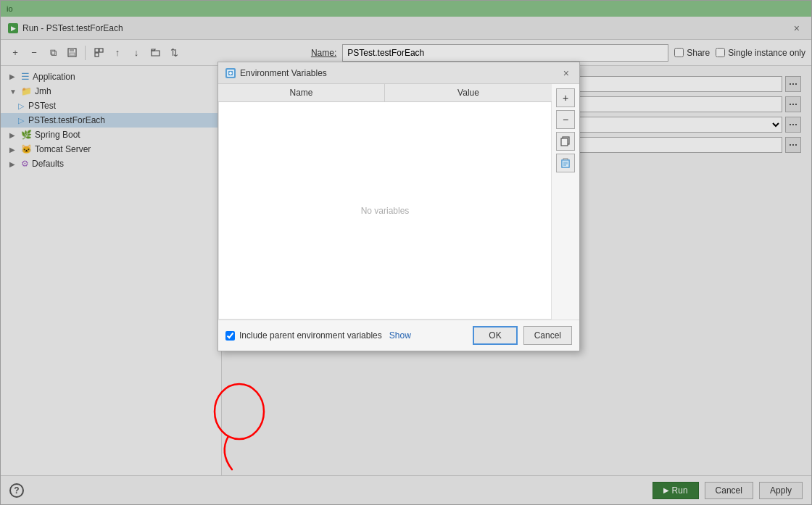 The width and height of the screenshot is (812, 505). What do you see at coordinates (566, 201) in the screenshot?
I see `env-side-buttons: + −` at bounding box center [566, 201].